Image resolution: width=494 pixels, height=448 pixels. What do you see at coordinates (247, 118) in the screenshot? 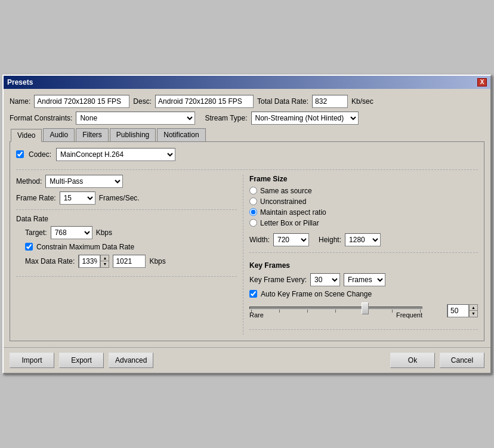
I see `format-row: Format Constraints: None Stream Type: No…` at bounding box center [247, 118].